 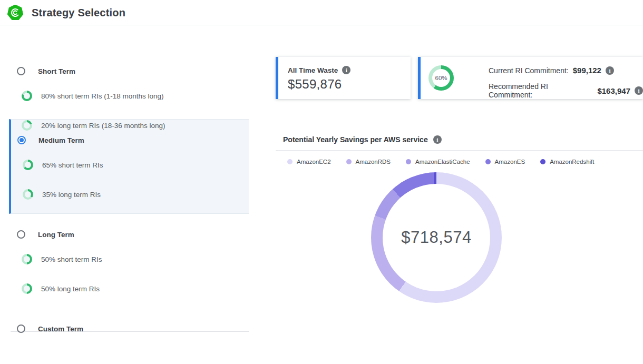 What do you see at coordinates (368, 162) in the screenshot?
I see `legend-item: AmazonRDS` at bounding box center [368, 162].